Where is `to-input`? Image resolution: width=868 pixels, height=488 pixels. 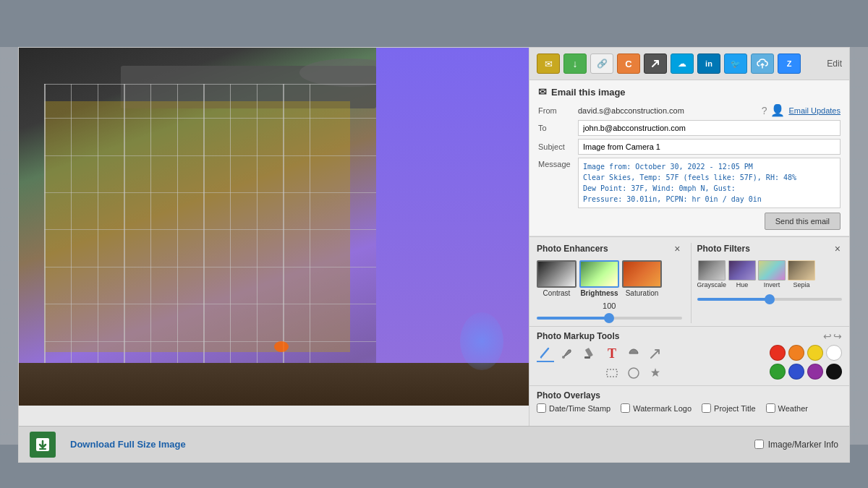
to-input is located at coordinates (709, 128).